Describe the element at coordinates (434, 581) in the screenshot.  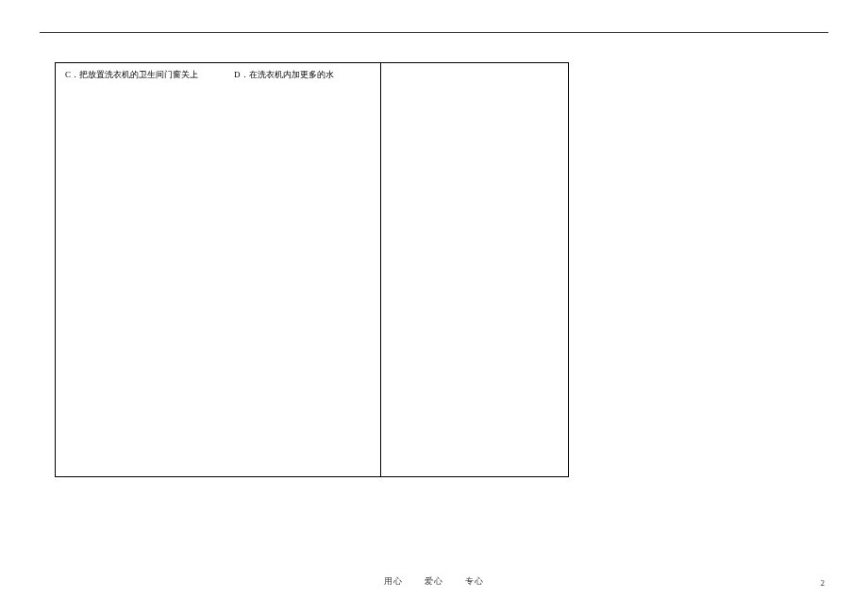
I see `motto-2: 爱心` at that location.